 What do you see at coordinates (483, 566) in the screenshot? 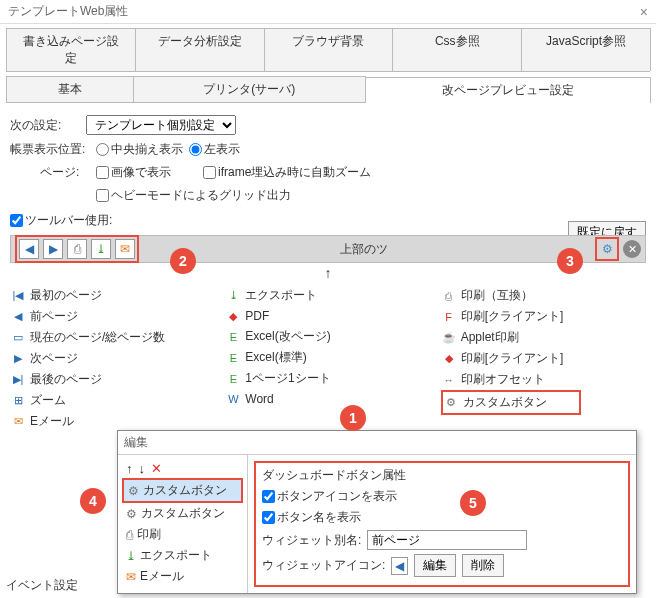
I see `icon-delete-button: 削除` at bounding box center [483, 566].